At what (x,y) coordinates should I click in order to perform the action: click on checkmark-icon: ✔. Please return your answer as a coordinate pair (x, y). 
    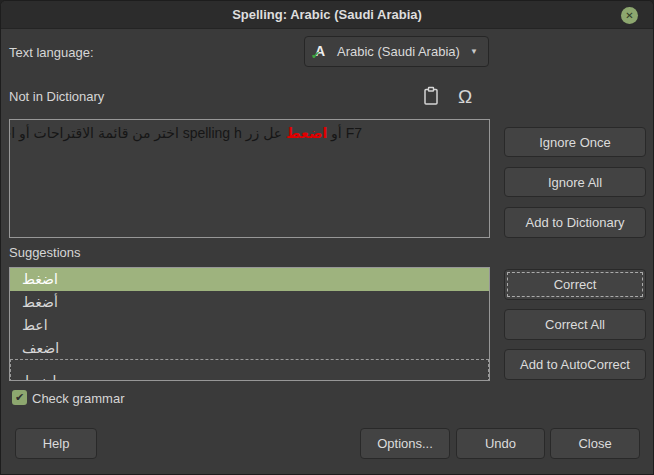
    Looking at the image, I should click on (20, 398).